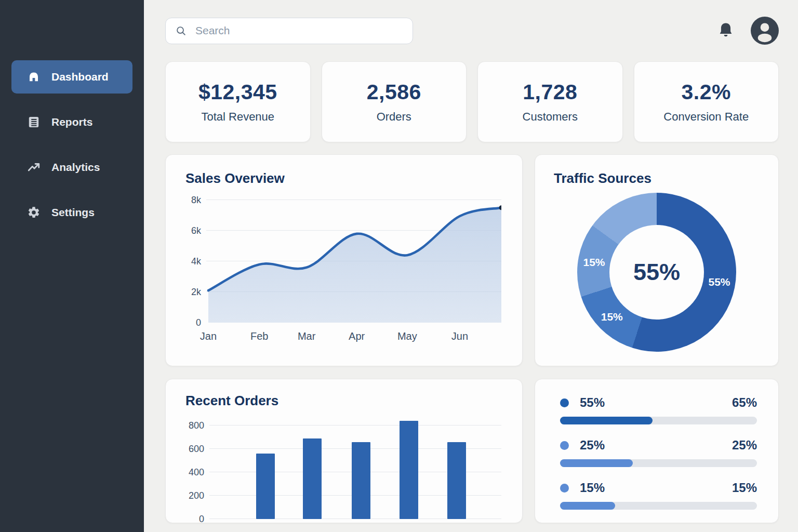 Image resolution: width=798 pixels, height=532 pixels. I want to click on stat-label: Orders, so click(394, 117).